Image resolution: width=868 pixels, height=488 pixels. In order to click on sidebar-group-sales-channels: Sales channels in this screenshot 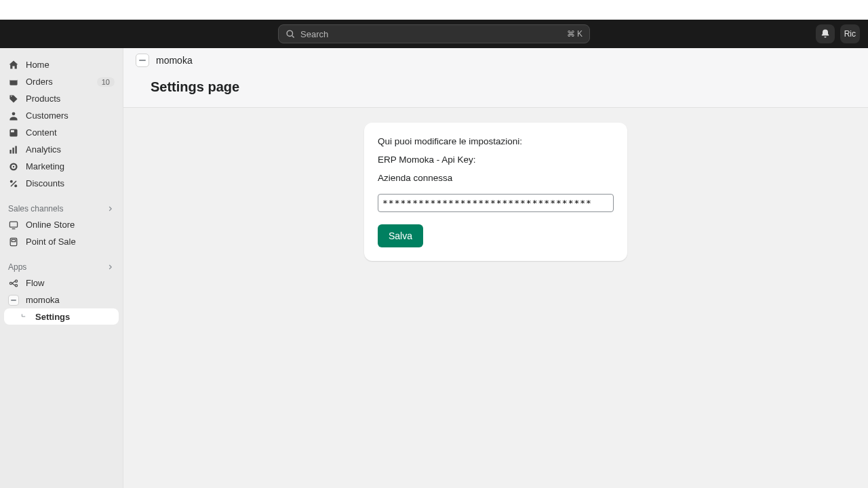, I will do `click(61, 208)`.